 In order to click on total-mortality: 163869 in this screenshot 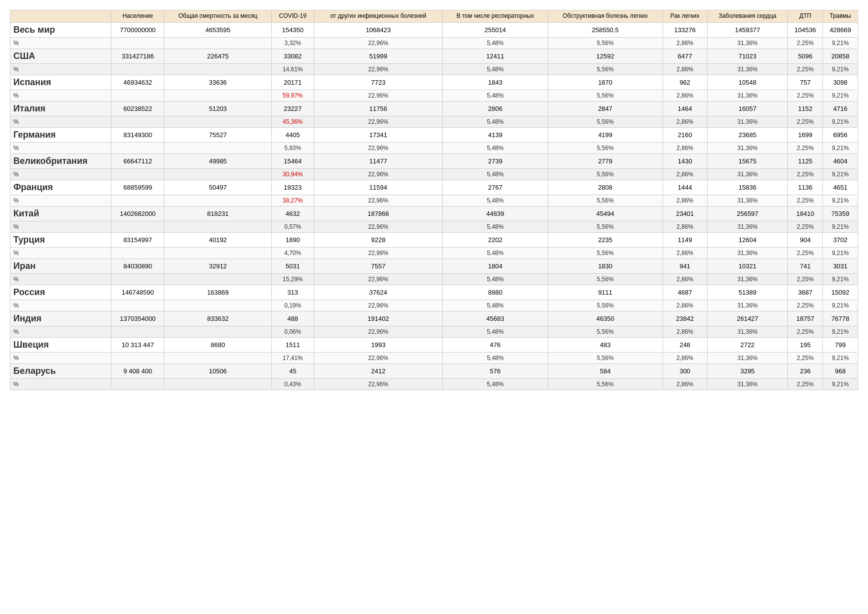, I will do `click(218, 292)`.